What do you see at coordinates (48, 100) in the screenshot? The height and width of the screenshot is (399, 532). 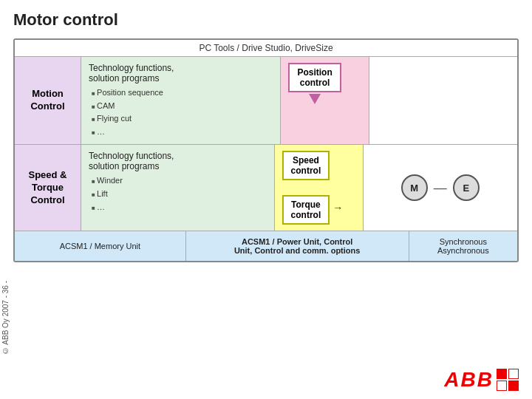 I see `motion-control-label-cell: Motion Control` at bounding box center [48, 100].